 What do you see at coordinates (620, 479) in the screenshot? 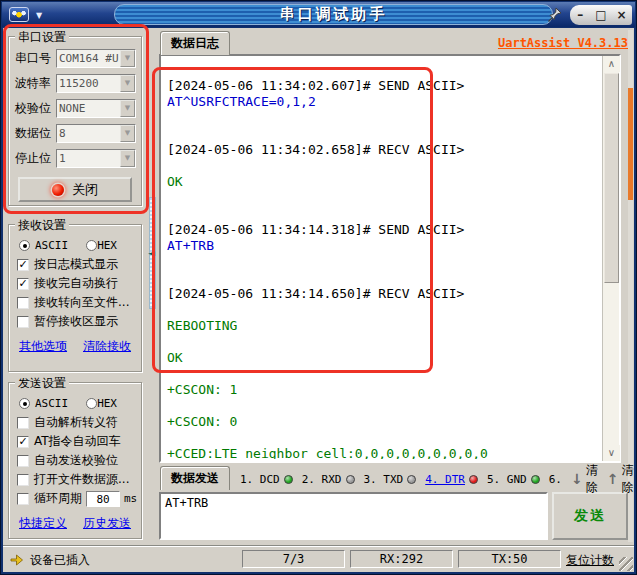
I see `clear-send-button: ↑清除` at bounding box center [620, 479].